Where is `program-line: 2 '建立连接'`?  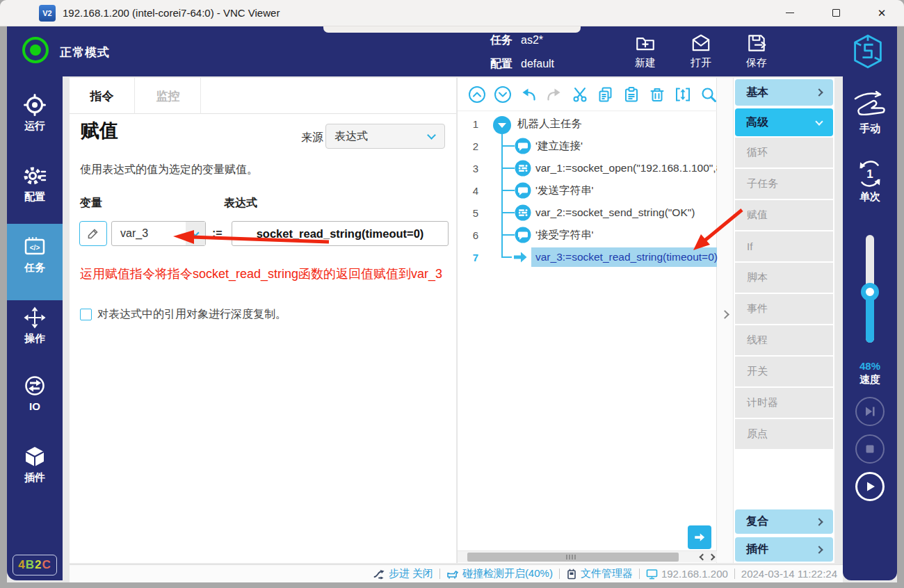 program-line: 2 '建立连接' is located at coordinates (588, 146).